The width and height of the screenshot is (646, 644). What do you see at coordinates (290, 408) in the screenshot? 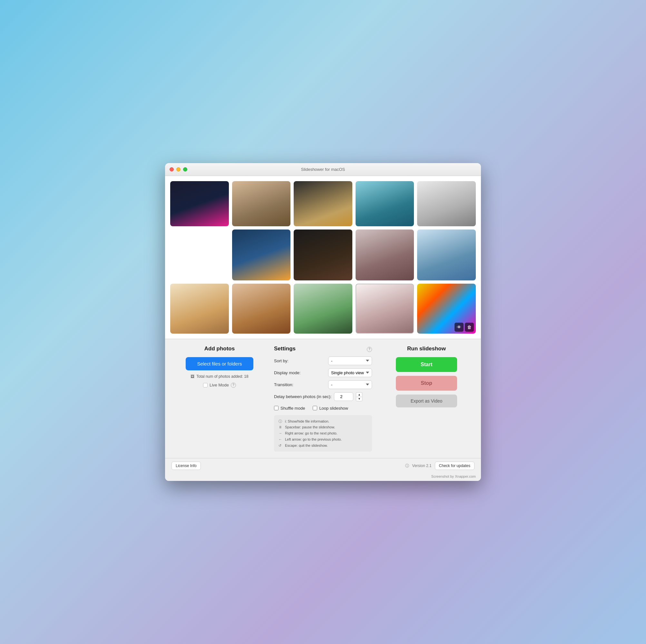
I see `shuffle-mode-option: Shuffle mode` at bounding box center [290, 408].